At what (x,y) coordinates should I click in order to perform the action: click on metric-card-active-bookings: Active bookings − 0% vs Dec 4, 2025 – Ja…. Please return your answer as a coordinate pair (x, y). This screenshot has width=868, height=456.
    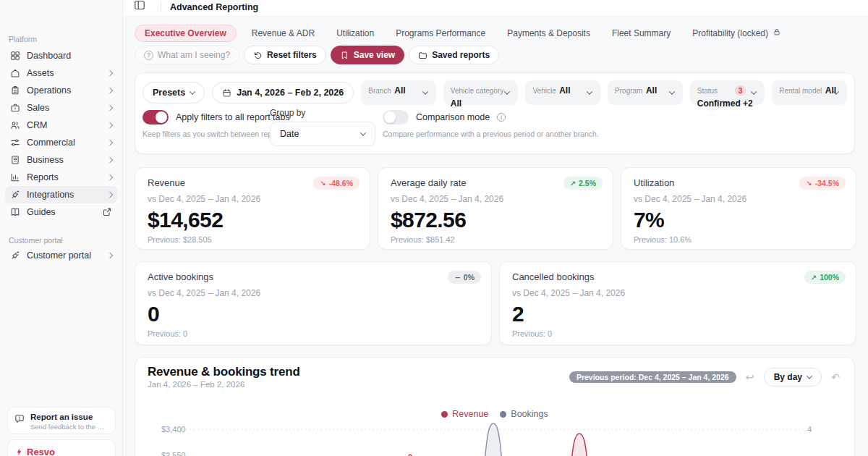
    Looking at the image, I should click on (313, 303).